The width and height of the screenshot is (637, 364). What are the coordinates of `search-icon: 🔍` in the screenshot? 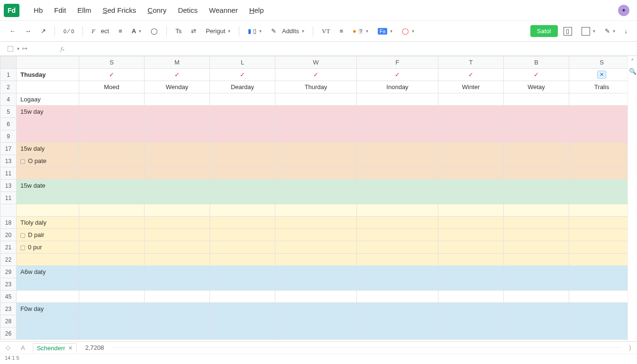 It's located at (633, 71).